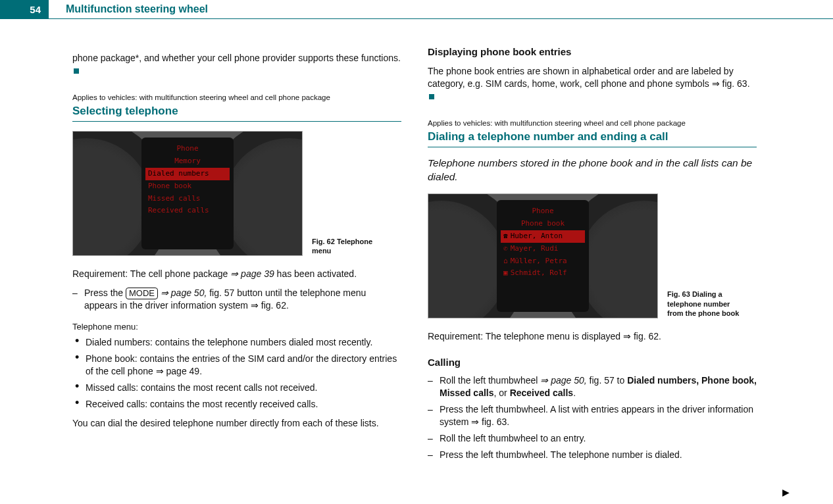 This screenshot has width=833, height=504. What do you see at coordinates (237, 274) in the screenshot?
I see `requirement-text: Requirement: The cell phone package ⇒ pa…` at bounding box center [237, 274].